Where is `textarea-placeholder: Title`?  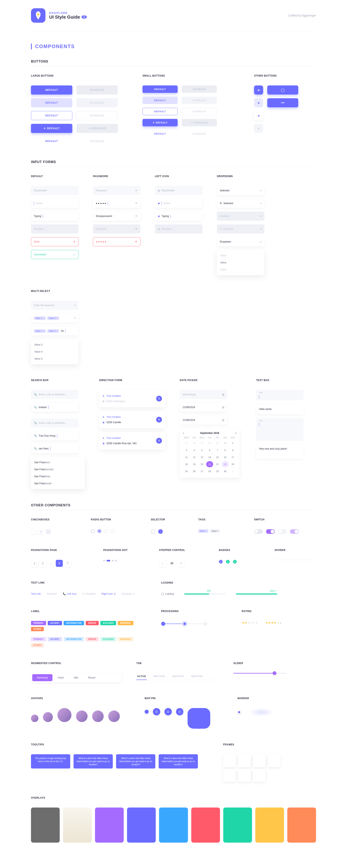
textarea-placeholder: Title is located at coordinates (280, 429).